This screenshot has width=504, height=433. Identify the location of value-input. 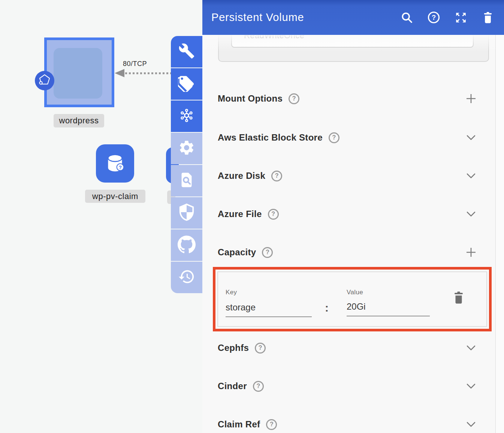
(388, 309).